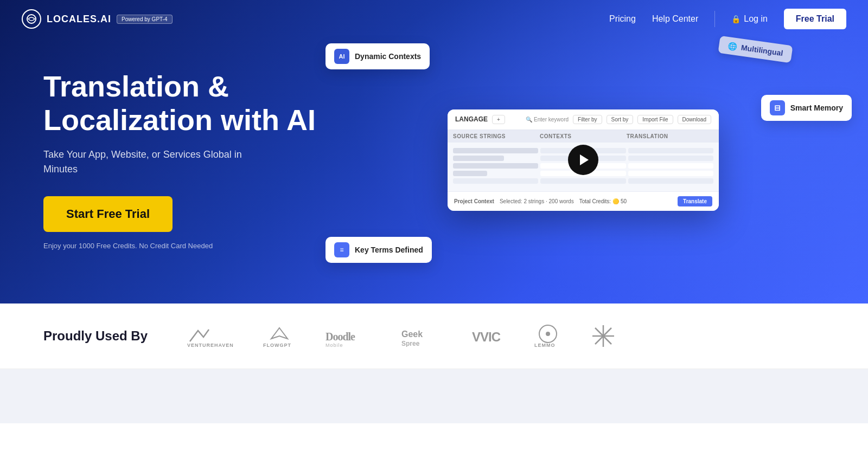  What do you see at coordinates (694, 119) in the screenshot?
I see `download-button: Download` at bounding box center [694, 119].